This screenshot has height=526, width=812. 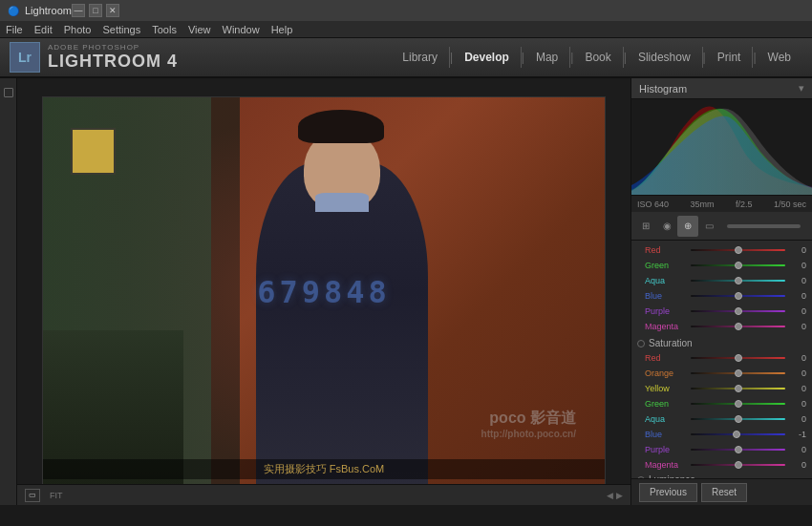 What do you see at coordinates (796, 450) in the screenshot?
I see `sat-purple-value: 0` at bounding box center [796, 450].